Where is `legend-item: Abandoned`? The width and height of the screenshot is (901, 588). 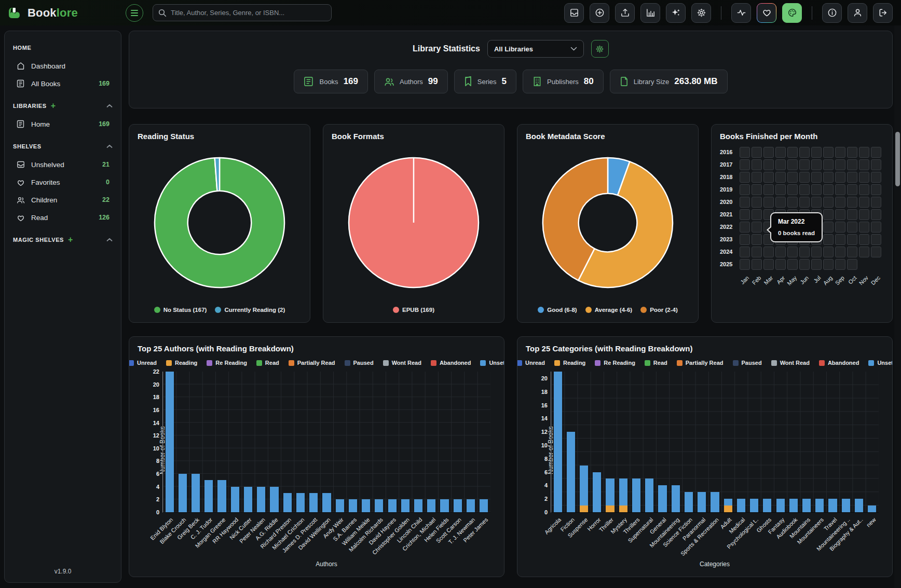
legend-item: Abandoned is located at coordinates (451, 363).